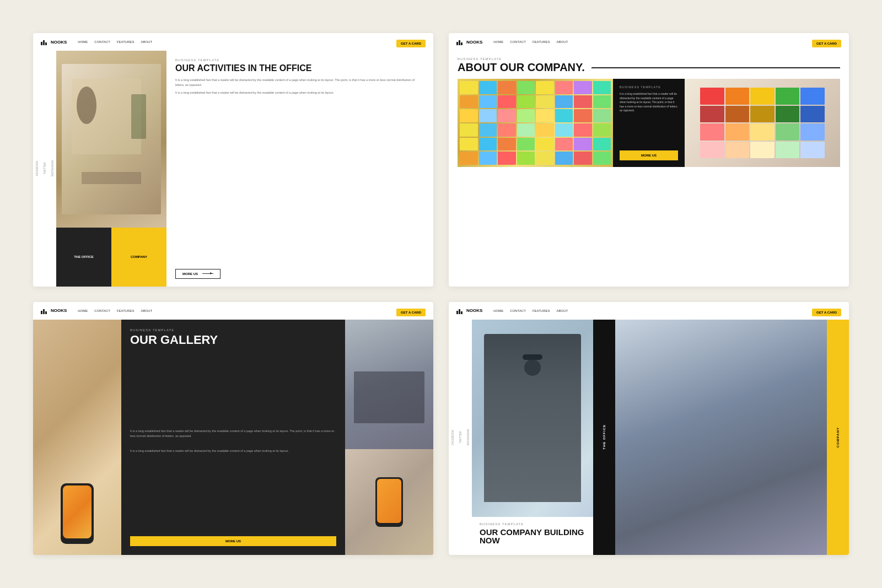 The height and width of the screenshot is (588, 882). What do you see at coordinates (535, 123) in the screenshot?
I see `postit-wall` at bounding box center [535, 123].